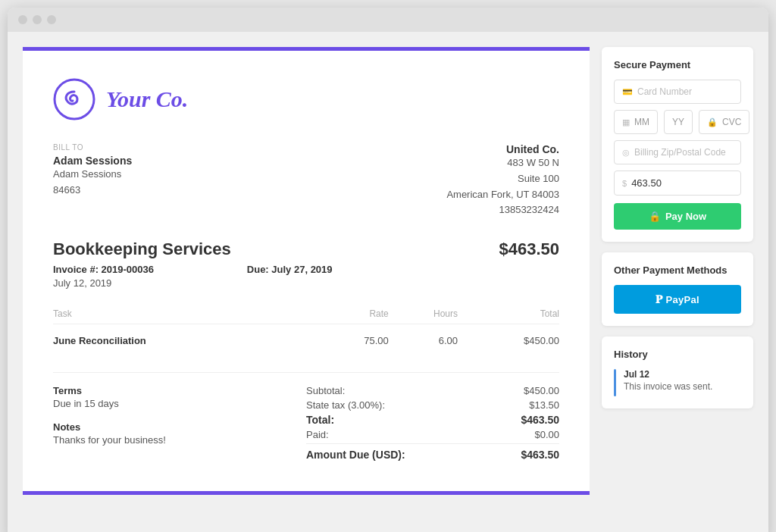  I want to click on card-number-field: 💳 Card Number, so click(677, 92).